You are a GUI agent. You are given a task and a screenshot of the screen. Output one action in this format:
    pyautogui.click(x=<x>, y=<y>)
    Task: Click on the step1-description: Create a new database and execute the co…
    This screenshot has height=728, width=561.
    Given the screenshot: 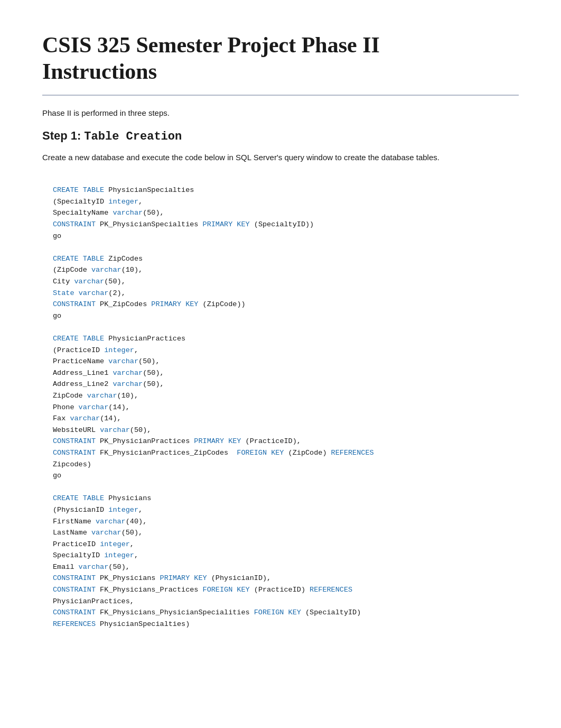 What is the action you would take?
    pyautogui.click(x=280, y=158)
    